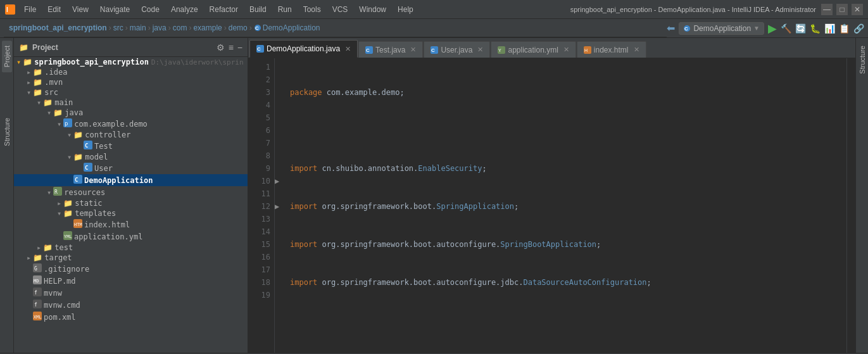 This screenshot has height=354, width=868. Describe the element at coordinates (130, 305) in the screenshot. I see `tree-mvnw-cmd: f mvnw.cmd` at that location.